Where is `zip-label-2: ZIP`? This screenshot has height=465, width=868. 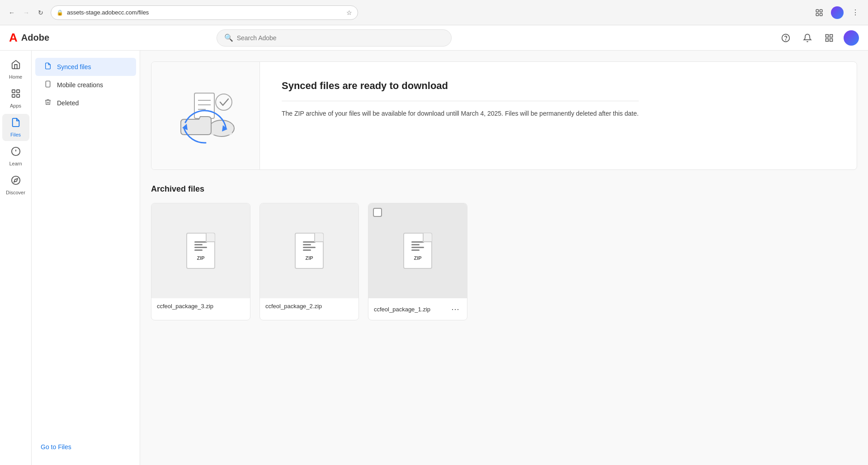
zip-label-2: ZIP is located at coordinates (309, 258).